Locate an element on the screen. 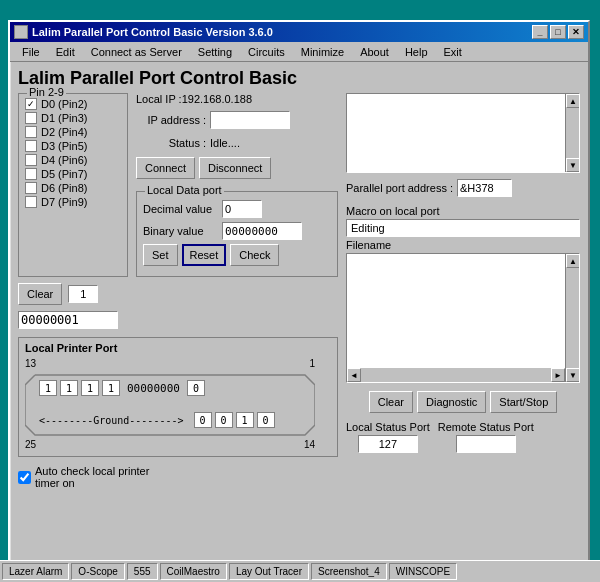 This screenshot has width=600, height=582. pin-d2-row: D2 (Pin4) is located at coordinates (73, 132).